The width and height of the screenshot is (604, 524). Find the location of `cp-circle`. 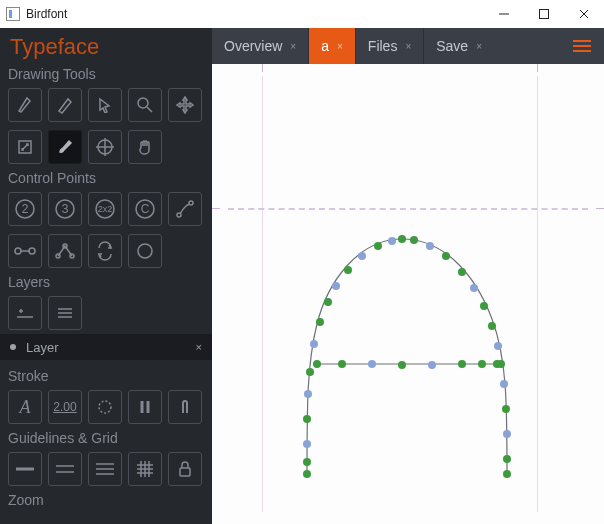

cp-circle is located at coordinates (145, 251).